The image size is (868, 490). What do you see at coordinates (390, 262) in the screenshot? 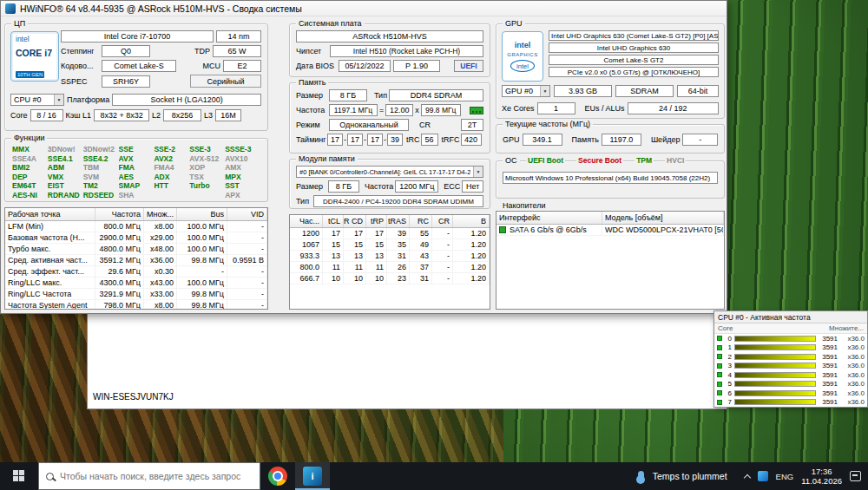
I see `memory-timing-table: Час...tCLtR CDtRPtRASRCCRВ12001717173955…` at bounding box center [390, 262].